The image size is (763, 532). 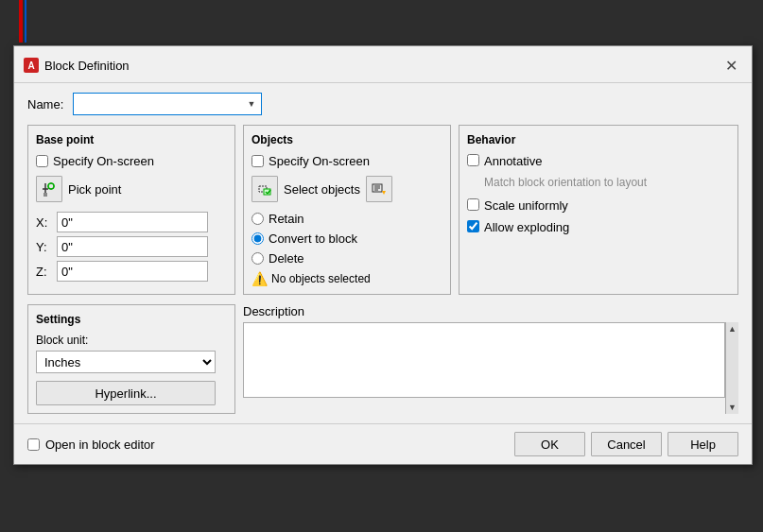 I want to click on behavior-panel: Behavior Annotative Match block orientat…, so click(x=598, y=210).